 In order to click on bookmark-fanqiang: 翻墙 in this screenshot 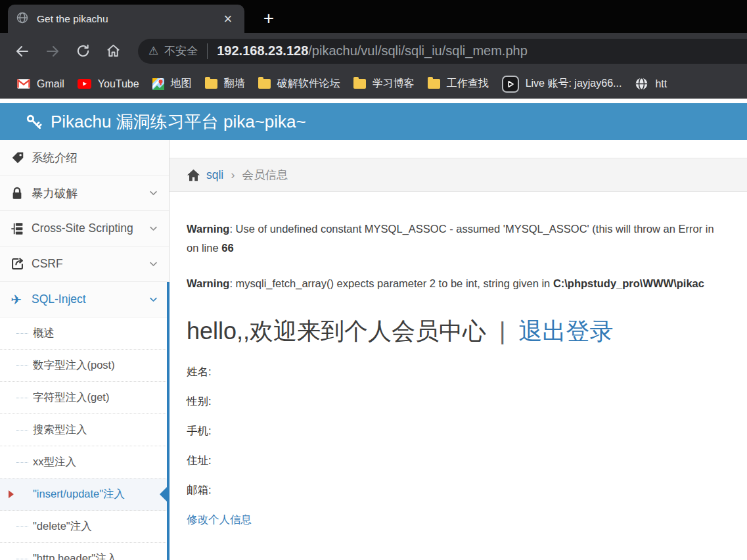, I will do `click(225, 84)`.